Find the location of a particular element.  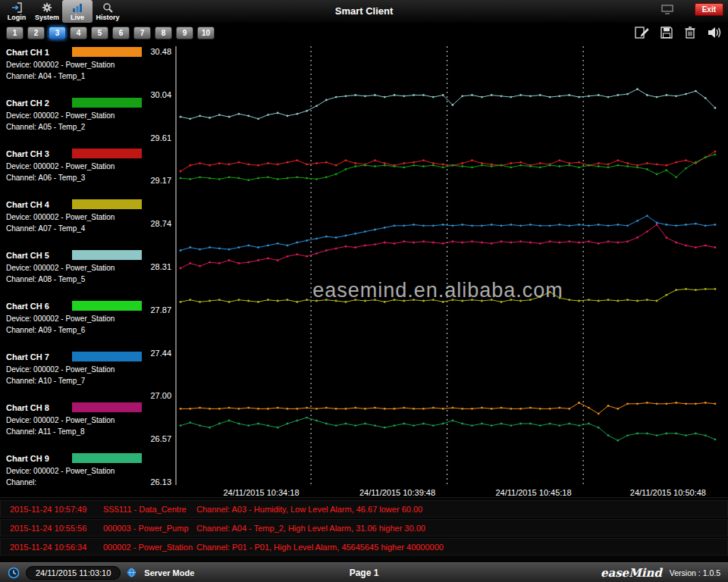

alarm-device: 000003 - Power_Pump is located at coordinates (150, 528).